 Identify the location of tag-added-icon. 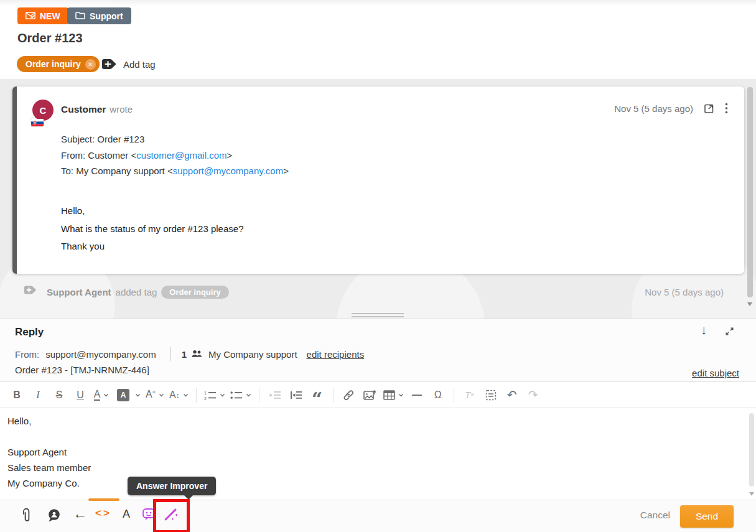
(30, 291).